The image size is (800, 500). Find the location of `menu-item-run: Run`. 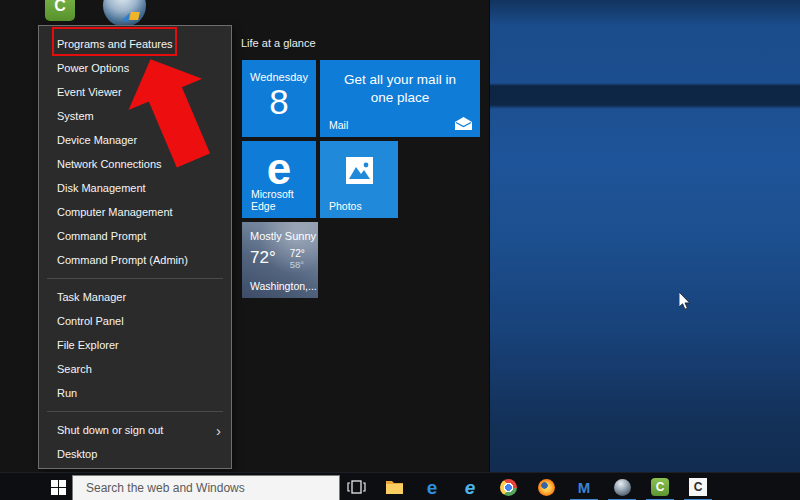

menu-item-run: Run is located at coordinates (135, 393).